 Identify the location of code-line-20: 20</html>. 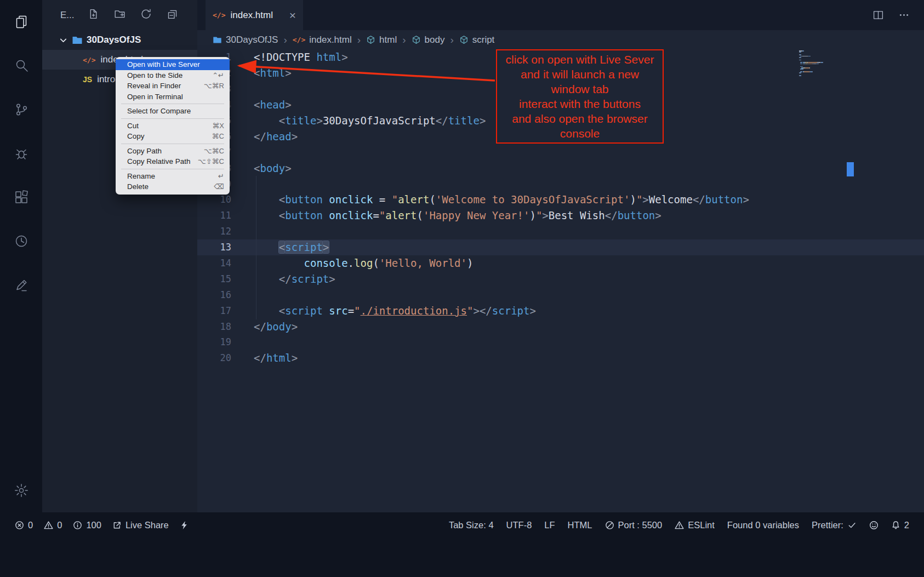
(561, 358).